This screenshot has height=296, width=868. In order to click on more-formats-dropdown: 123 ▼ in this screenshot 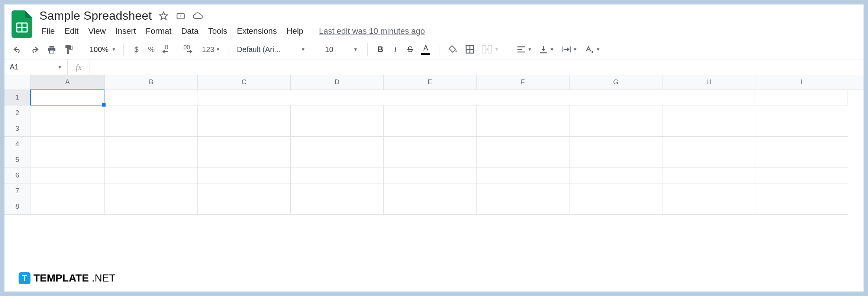, I will do `click(211, 49)`.